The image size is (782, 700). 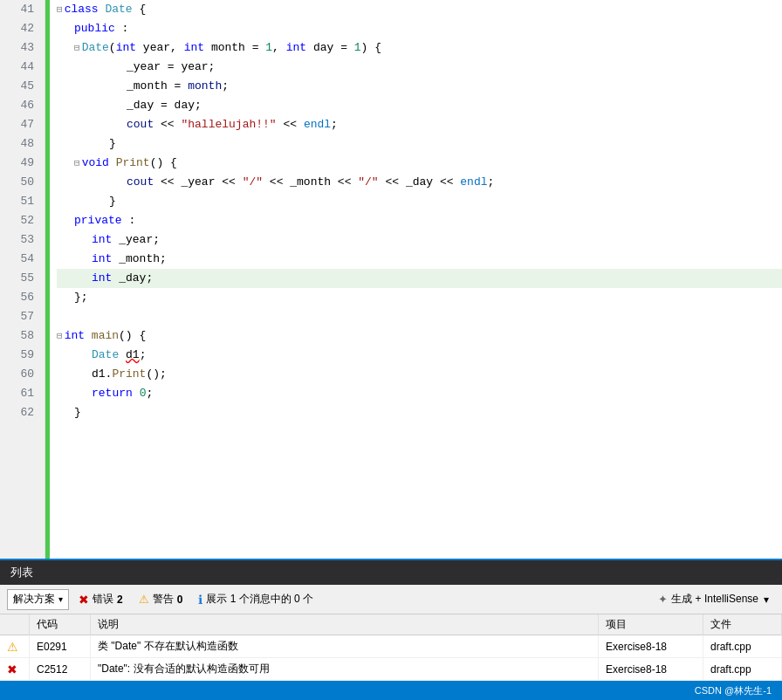 What do you see at coordinates (23, 10) in the screenshot?
I see `ln-41: 41` at bounding box center [23, 10].